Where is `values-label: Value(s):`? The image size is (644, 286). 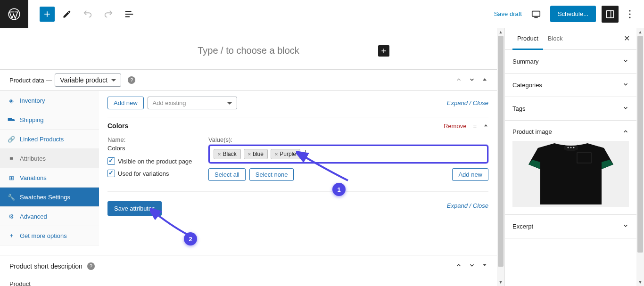 values-label: Value(s): is located at coordinates (348, 139).